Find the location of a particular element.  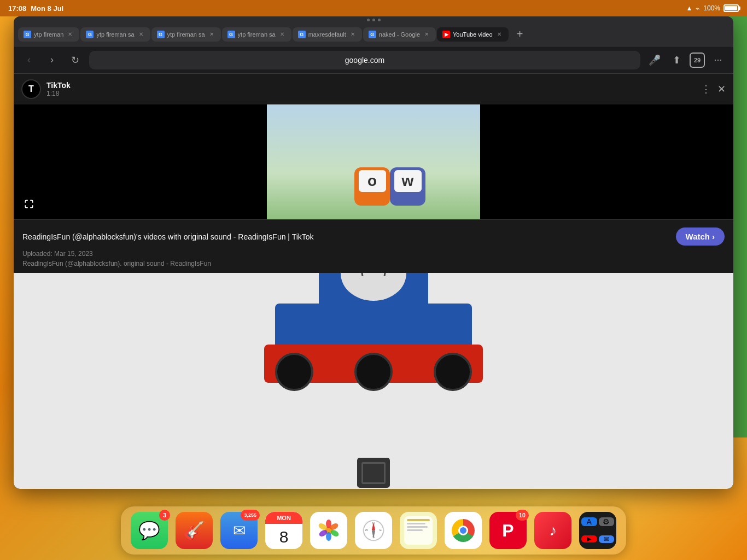

dock-extras: A ⚙ ▶ ✉ is located at coordinates (598, 530).